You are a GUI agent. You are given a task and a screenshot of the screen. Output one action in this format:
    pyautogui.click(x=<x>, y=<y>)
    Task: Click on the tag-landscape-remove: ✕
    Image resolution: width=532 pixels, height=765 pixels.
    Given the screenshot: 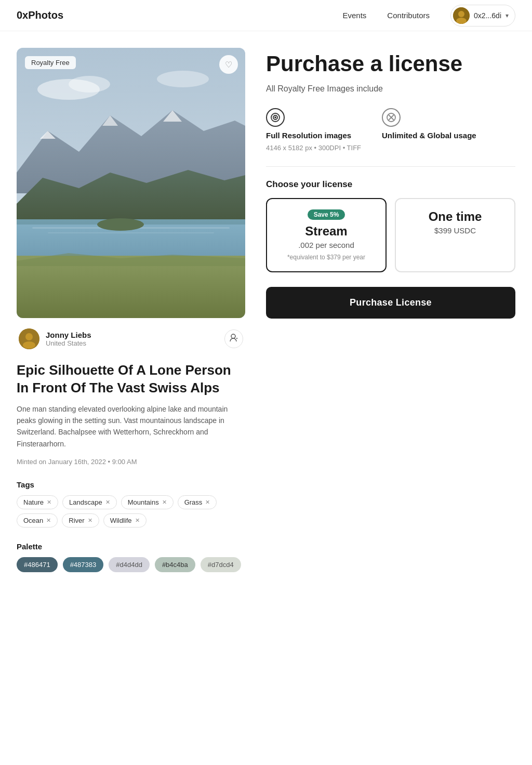 What is the action you would take?
    pyautogui.click(x=108, y=502)
    